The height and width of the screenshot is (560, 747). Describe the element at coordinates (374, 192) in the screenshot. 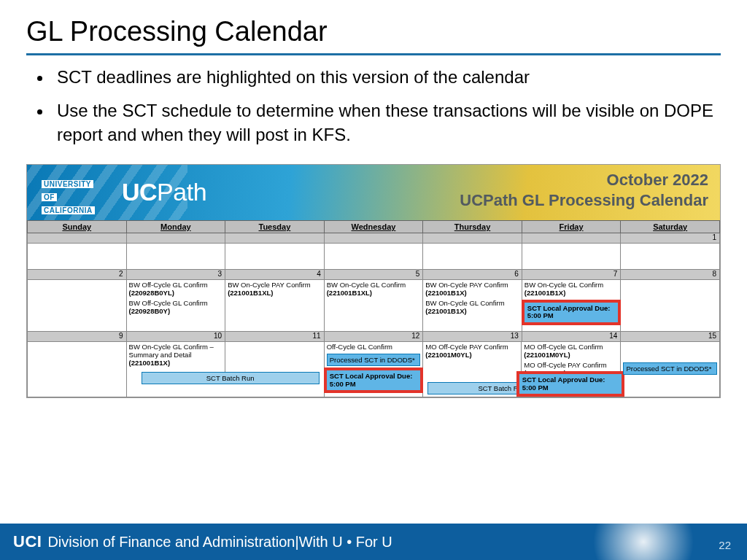

I see `calendar-banner: UNIVERSITY OF CALIFORNIA UCPath October …` at that location.